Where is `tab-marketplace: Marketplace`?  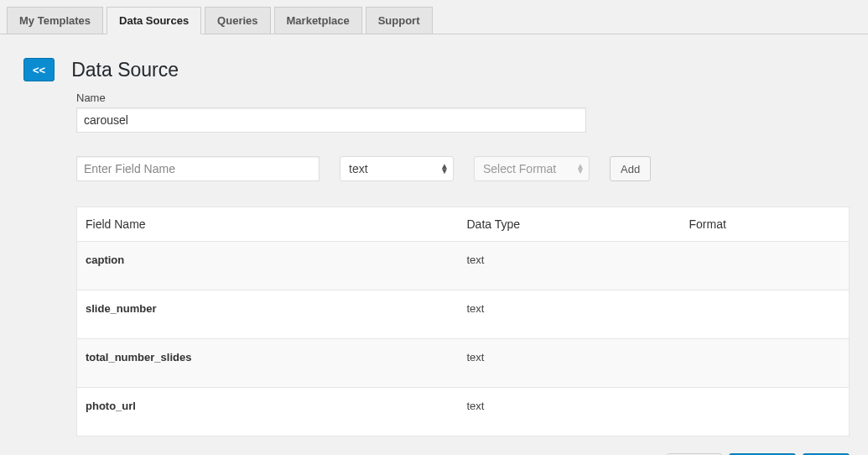
tab-marketplace: Marketplace is located at coordinates (319, 20).